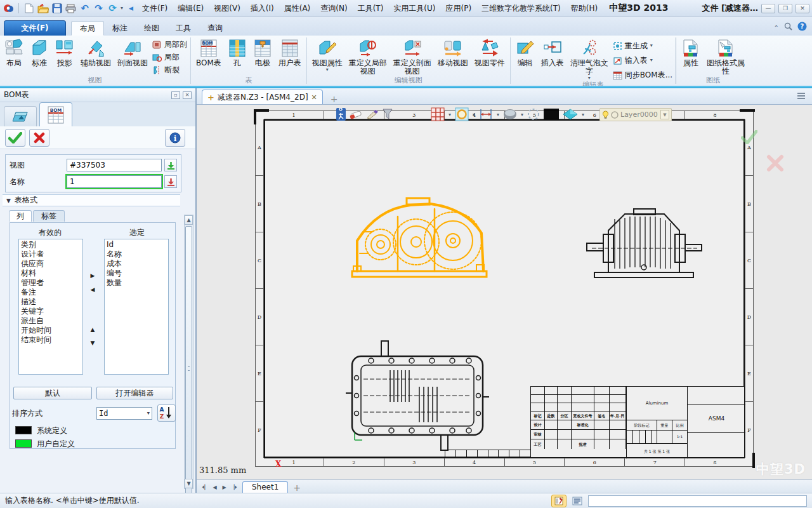 This screenshot has width=812, height=508. Describe the element at coordinates (334, 99) in the screenshot. I see `new-tab-button: +` at that location.